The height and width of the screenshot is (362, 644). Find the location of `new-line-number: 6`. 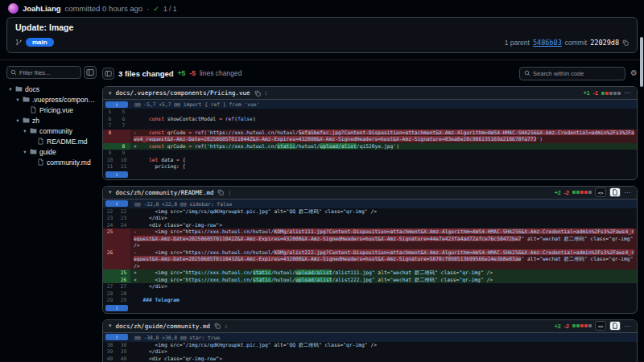

new-line-number: 6 is located at coordinates (124, 119).